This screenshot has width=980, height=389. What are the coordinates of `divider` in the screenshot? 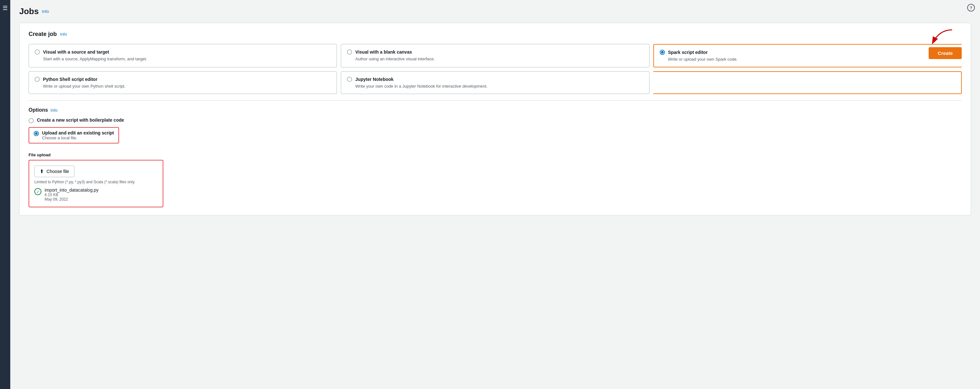 It's located at (495, 100).